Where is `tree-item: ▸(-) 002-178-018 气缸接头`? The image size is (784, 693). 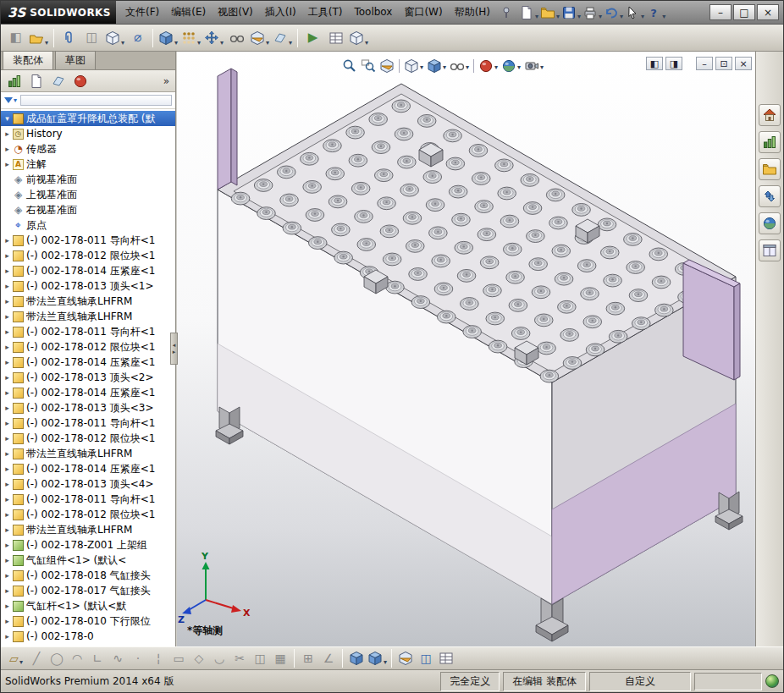
tree-item: ▸(-) 002-178-018 气缸接头 is located at coordinates (88, 575).